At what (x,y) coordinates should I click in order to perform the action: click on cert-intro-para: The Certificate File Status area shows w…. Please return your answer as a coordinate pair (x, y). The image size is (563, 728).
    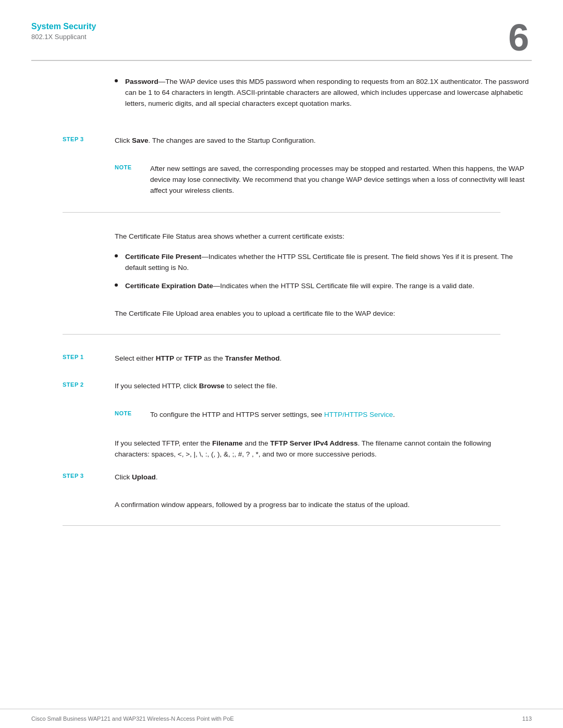
    Looking at the image, I should click on (282, 235).